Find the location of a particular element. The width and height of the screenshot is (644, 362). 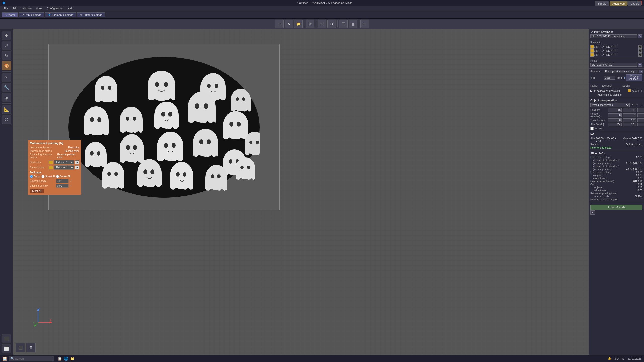

2d-top-button: ☰ is located at coordinates (31, 348).